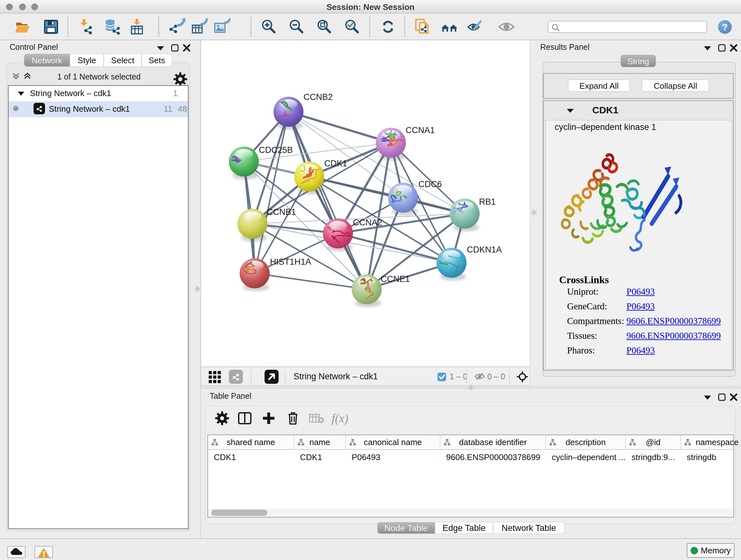  Describe the element at coordinates (395, 279) in the screenshot. I see `svg-text: CCNE1` at that location.